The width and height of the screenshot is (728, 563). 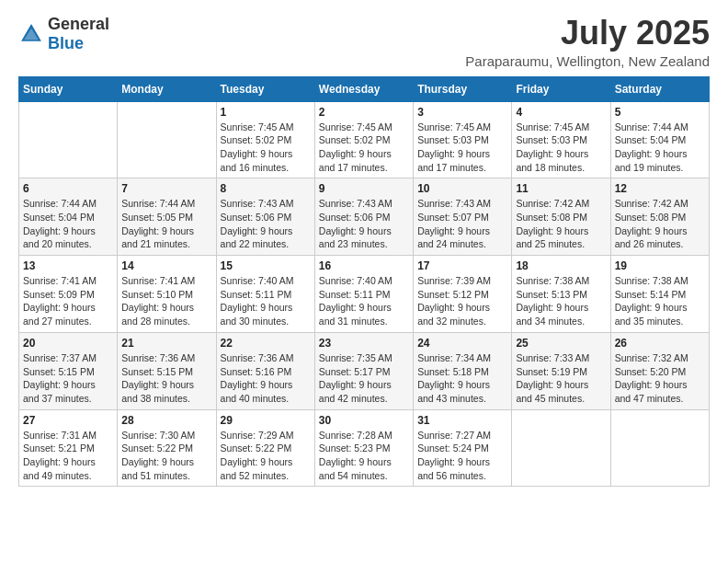 What do you see at coordinates (167, 448) in the screenshot?
I see `calendar-cell: 28Sunrise: 7:30 AM Sunset: 5:22 PM Dayli…` at bounding box center [167, 448].